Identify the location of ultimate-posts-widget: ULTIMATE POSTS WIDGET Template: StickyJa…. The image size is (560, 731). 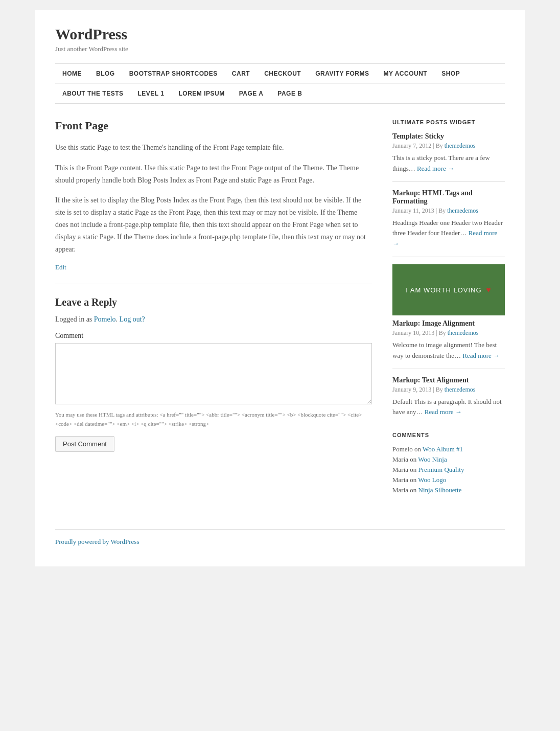
(449, 268).